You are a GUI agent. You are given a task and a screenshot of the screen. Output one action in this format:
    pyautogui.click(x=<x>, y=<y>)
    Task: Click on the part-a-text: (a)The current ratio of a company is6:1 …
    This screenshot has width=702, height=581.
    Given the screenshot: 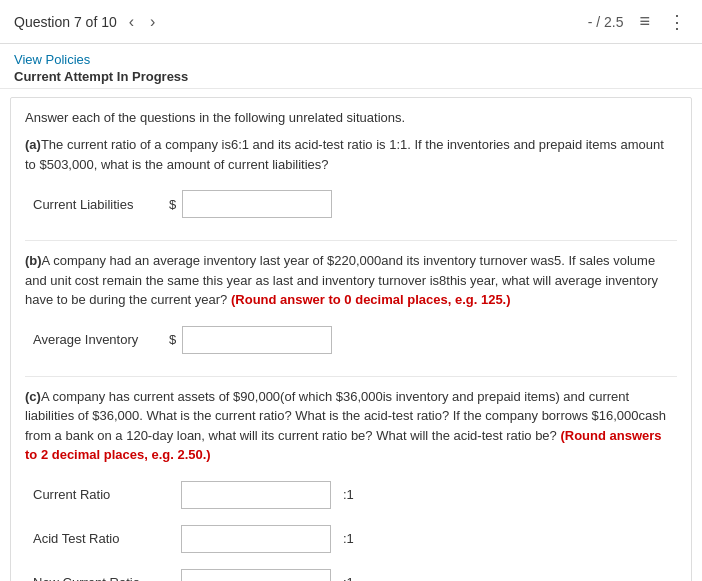 What is the action you would take?
    pyautogui.click(x=351, y=154)
    